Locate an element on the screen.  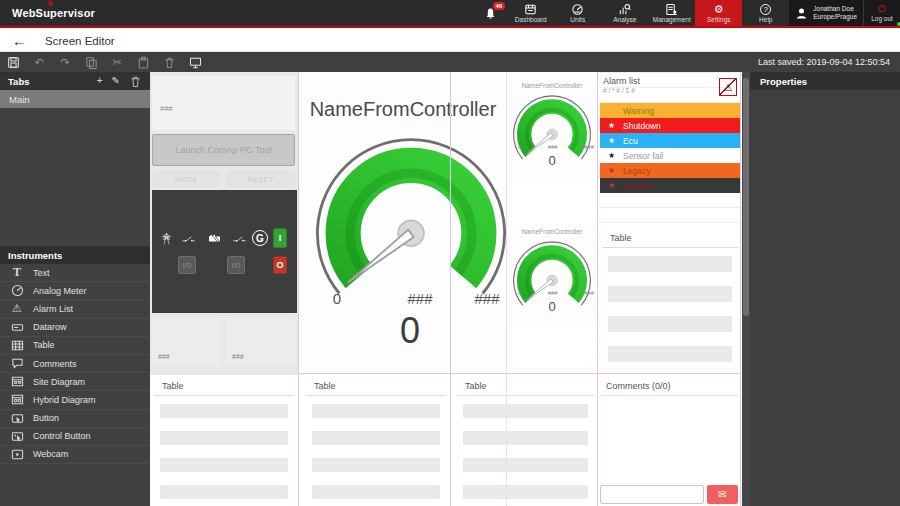
back-button: ← is located at coordinates (20, 40).